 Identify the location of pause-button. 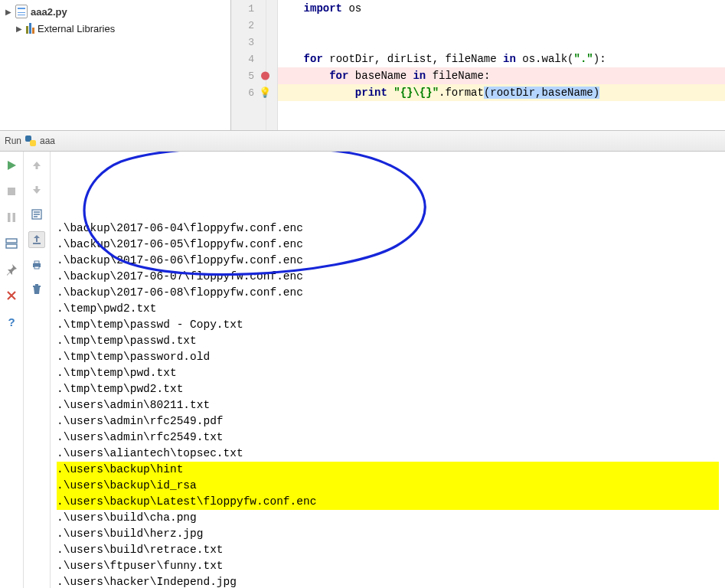
(11, 217).